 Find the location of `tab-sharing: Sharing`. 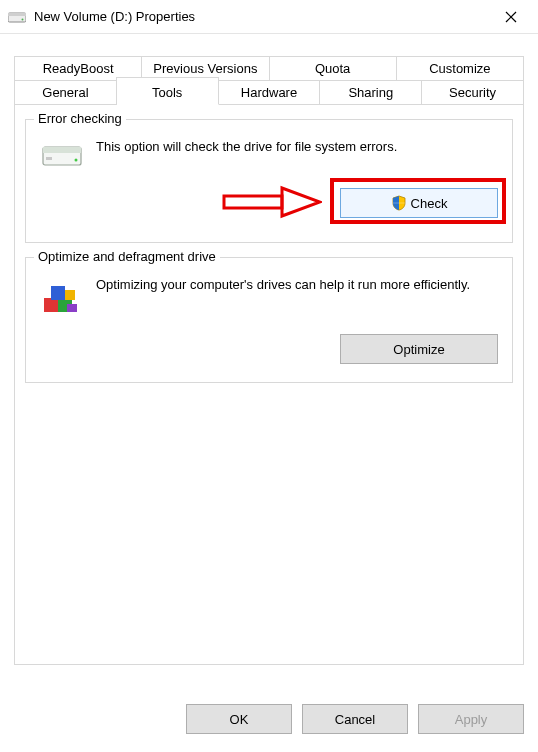

tab-sharing: Sharing is located at coordinates (371, 92).